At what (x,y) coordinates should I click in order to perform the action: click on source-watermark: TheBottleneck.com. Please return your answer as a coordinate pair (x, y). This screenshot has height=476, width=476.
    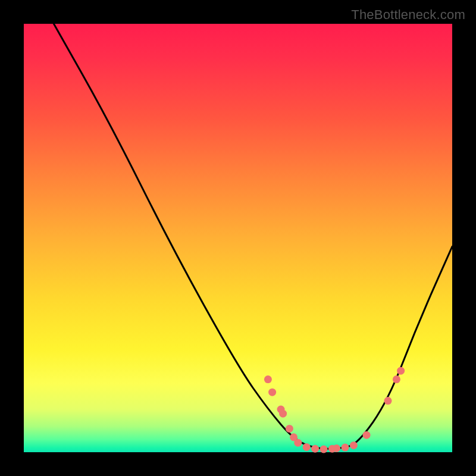
    Looking at the image, I should click on (408, 15).